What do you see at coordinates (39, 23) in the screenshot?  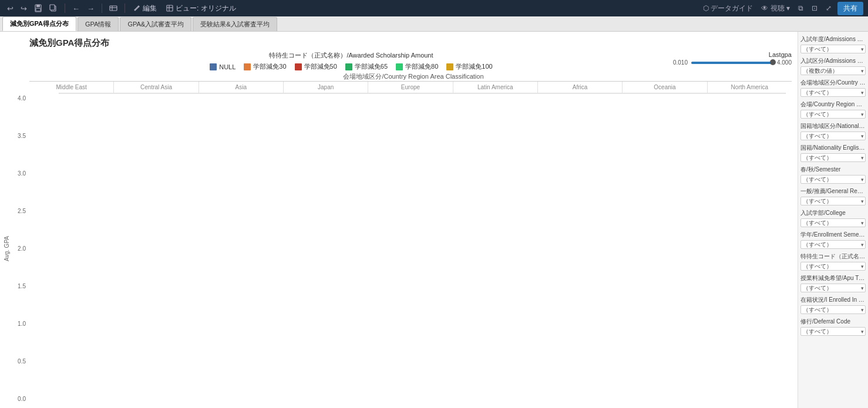 I see `tab-gpa-distribution: 減免別GPA得点分布` at bounding box center [39, 23].